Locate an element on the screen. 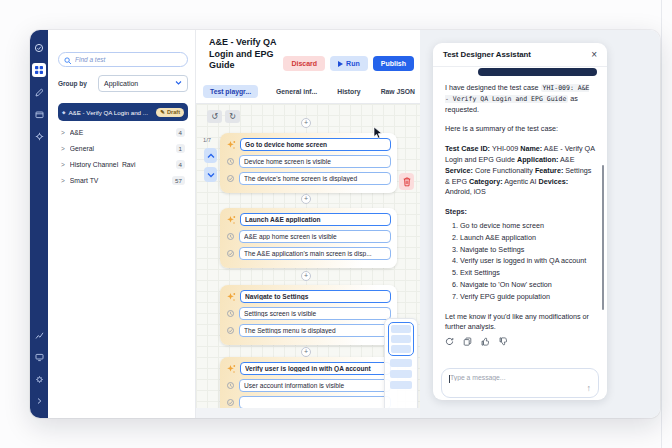  thumbs-down-icon is located at coordinates (504, 344).